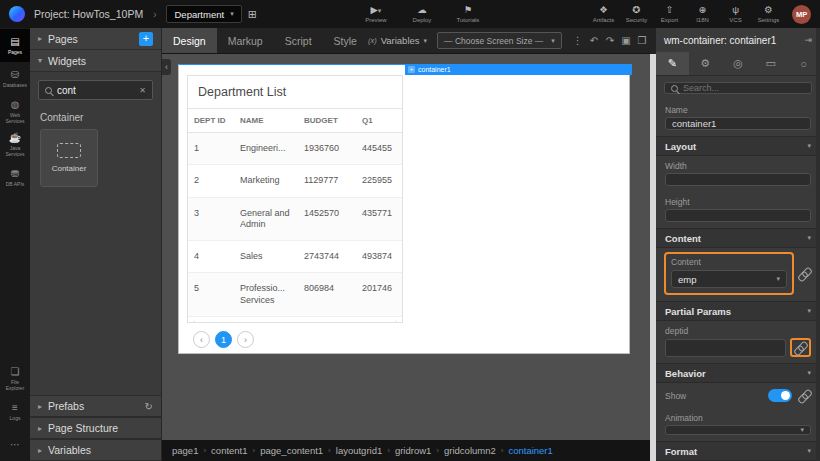 Image resolution: width=820 pixels, height=461 pixels. Describe the element at coordinates (327, 121) in the screenshot. I see `column-header: BUDGET` at that location.